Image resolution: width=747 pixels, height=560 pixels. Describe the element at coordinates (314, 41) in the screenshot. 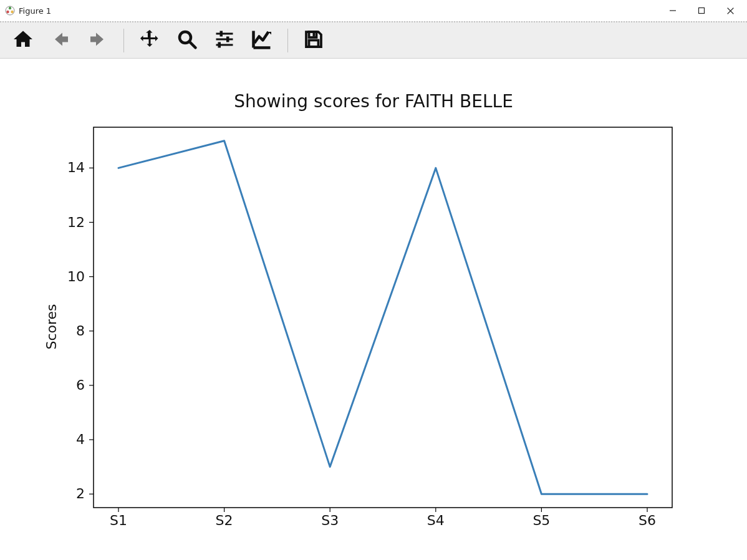

I see `save-button` at that location.